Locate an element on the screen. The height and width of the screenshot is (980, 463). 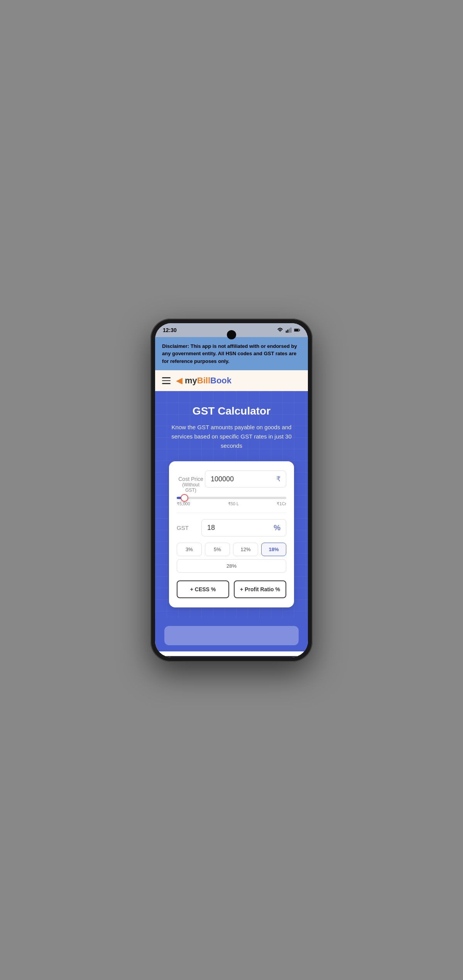
slider-labels: ₹5,000 ₹50 L ₹1Cr is located at coordinates (231, 504).